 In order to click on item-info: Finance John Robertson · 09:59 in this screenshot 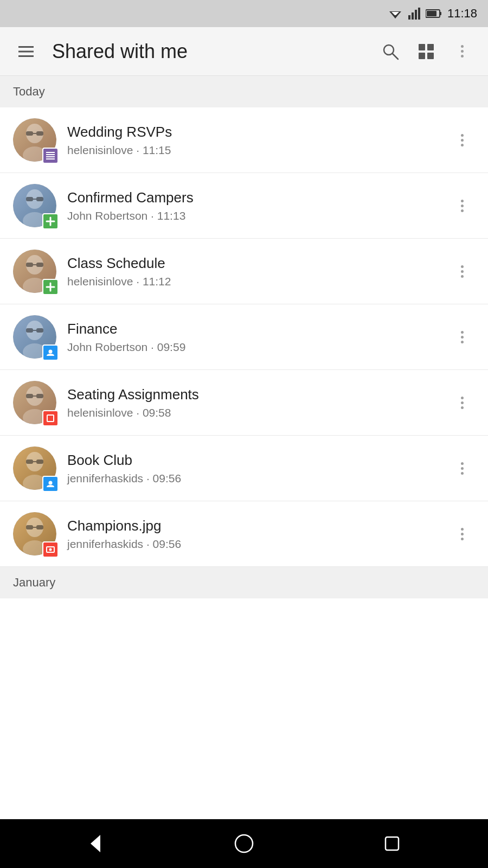, I will do `click(258, 337)`.